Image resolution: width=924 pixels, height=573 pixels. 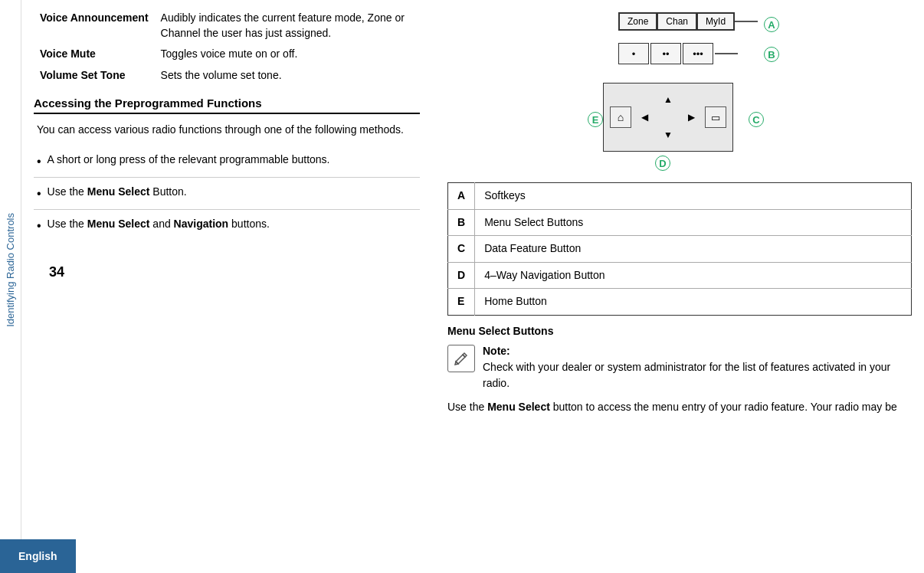 What do you see at coordinates (693, 196) in the screenshot?
I see `ref-value-a: Softkeys` at bounding box center [693, 196].